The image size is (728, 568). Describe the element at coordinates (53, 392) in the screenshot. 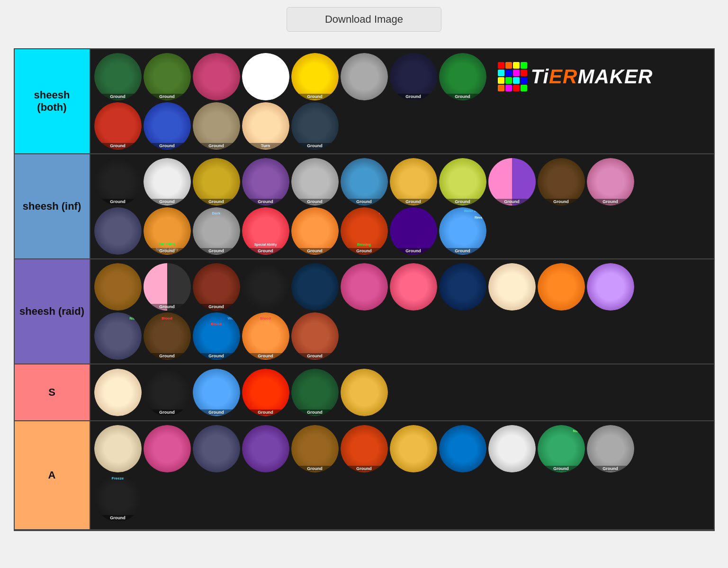

I see `tier-label-s: S` at that location.